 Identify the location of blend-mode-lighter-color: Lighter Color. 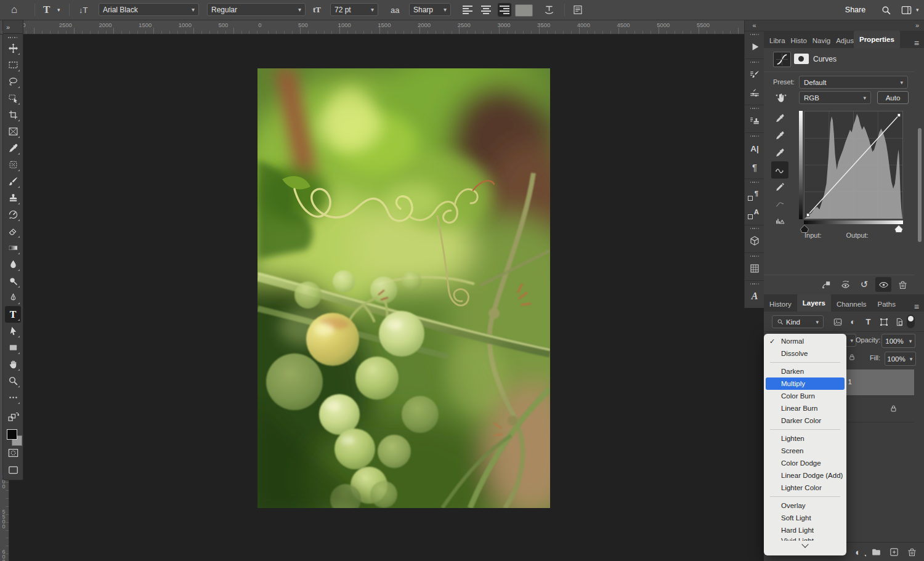
(805, 488).